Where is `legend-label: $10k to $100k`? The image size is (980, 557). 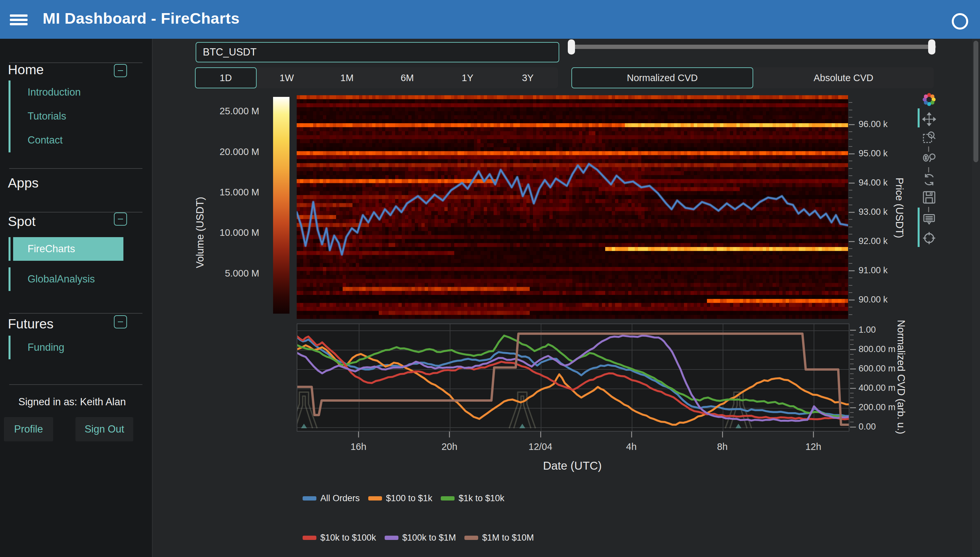 legend-label: $10k to $100k is located at coordinates (348, 538).